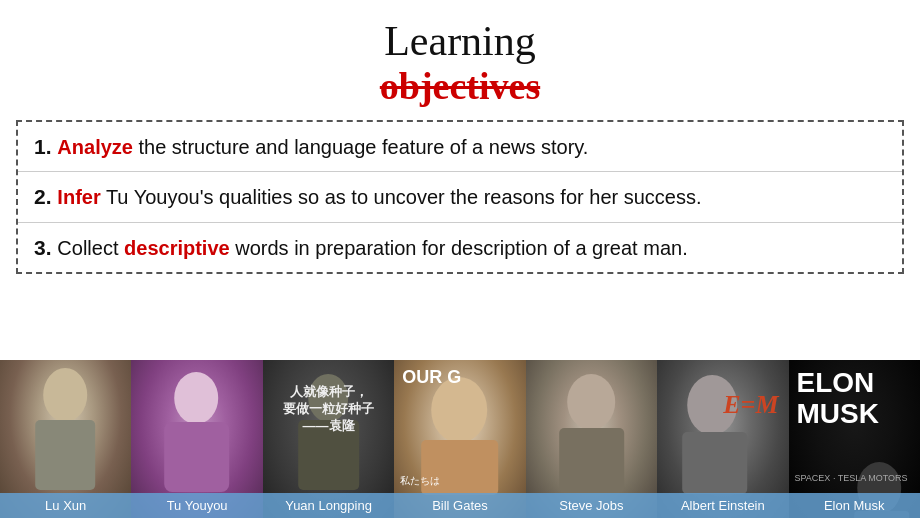  Describe the element at coordinates (460, 197) in the screenshot. I see `objective-2: 2. Infer Tu Youyou's qualities so as to …` at that location.